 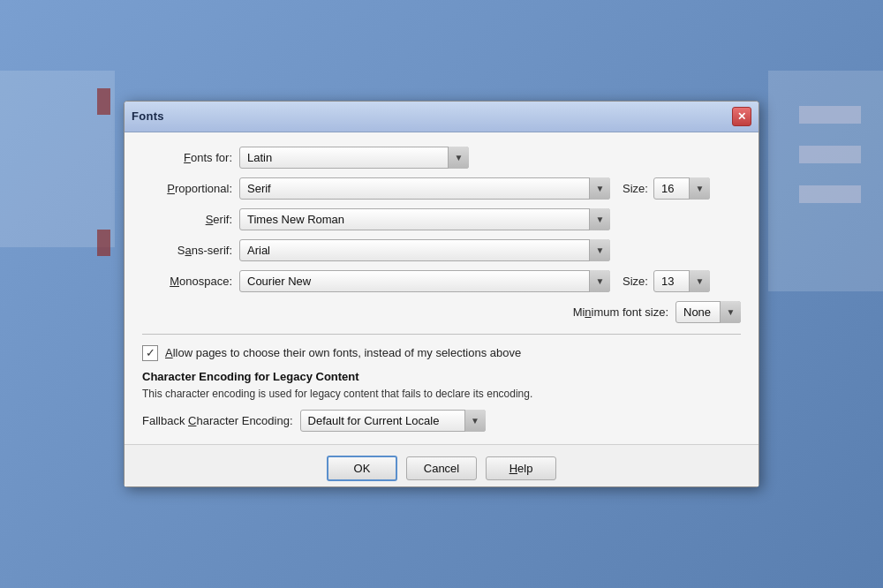 What do you see at coordinates (442, 251) in the screenshot?
I see `sans-serif-row: Sans-serif: Arial Helvetica Verdana ▼` at bounding box center [442, 251].